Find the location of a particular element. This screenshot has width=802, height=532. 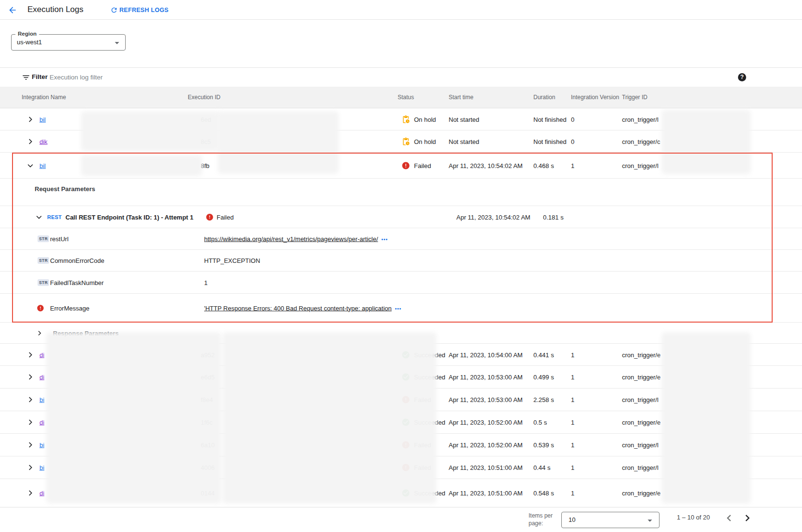

parameter-name: FailedlTaskNumber is located at coordinates (77, 282).